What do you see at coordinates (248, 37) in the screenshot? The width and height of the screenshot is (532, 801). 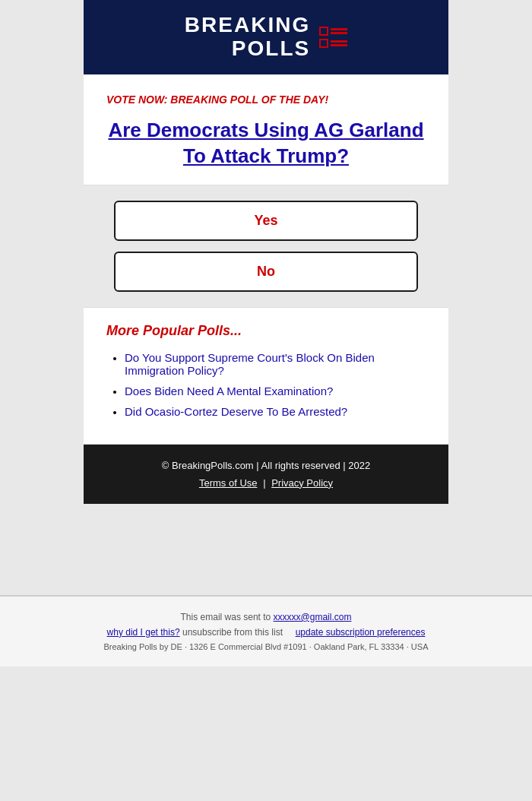 I see `logo-text: BREAKING POLLS` at bounding box center [248, 37].